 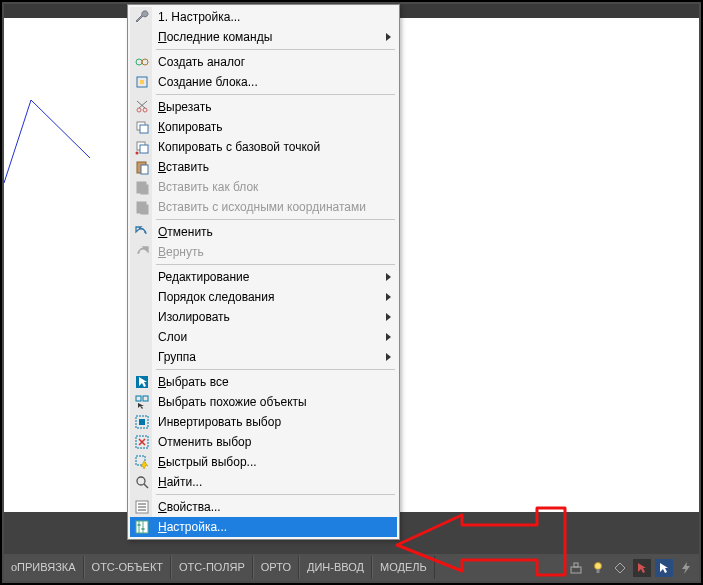 What do you see at coordinates (142, 422) in the screenshot?
I see `invert-selection-icon` at bounding box center [142, 422].